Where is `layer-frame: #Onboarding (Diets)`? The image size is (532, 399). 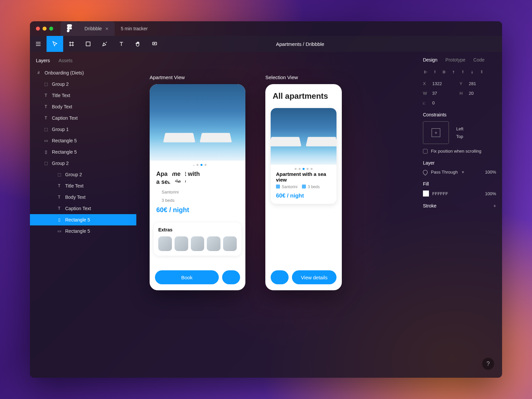 layer-frame: #Onboarding (Diets) is located at coordinates (83, 73).